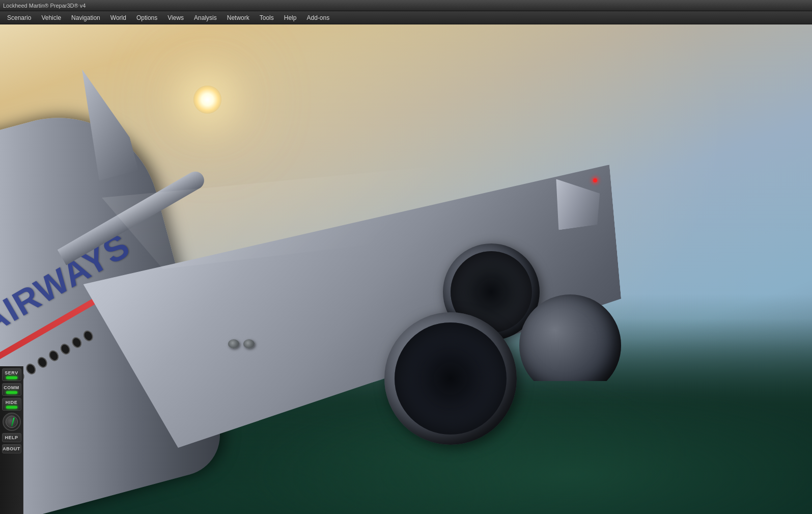 The image size is (812, 514). I want to click on comm-label: COMM, so click(11, 388).